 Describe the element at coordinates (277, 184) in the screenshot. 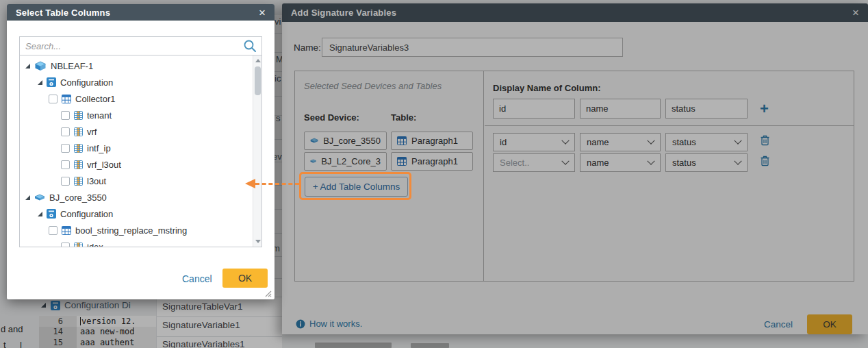

I see `annotation-arrow-line` at that location.